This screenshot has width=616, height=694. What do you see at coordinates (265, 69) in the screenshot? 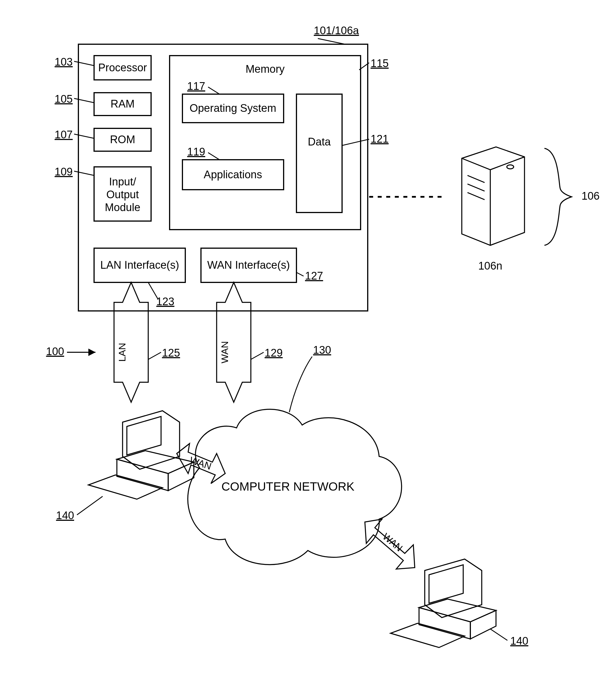
I see `memory-label: Memory` at bounding box center [265, 69].